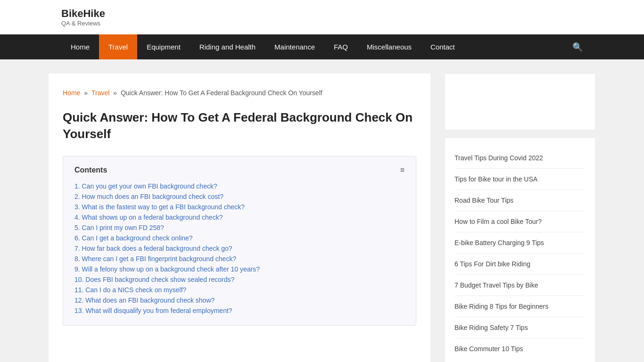 The image size is (644, 362). What do you see at coordinates (520, 179) in the screenshot?
I see `sidebar-link-item: Tips for Bike tour in the USA` at bounding box center [520, 179].